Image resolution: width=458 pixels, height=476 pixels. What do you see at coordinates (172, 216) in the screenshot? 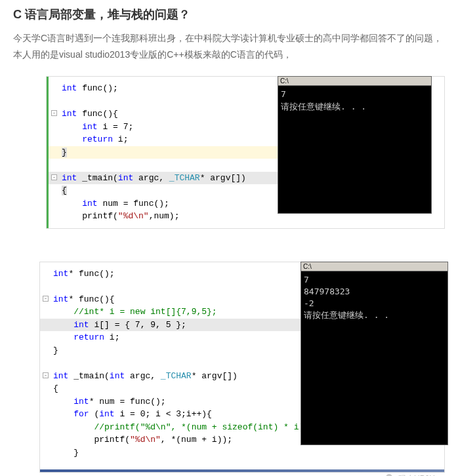
I see `code-line: printf("%d\n",num);` at bounding box center [172, 216].